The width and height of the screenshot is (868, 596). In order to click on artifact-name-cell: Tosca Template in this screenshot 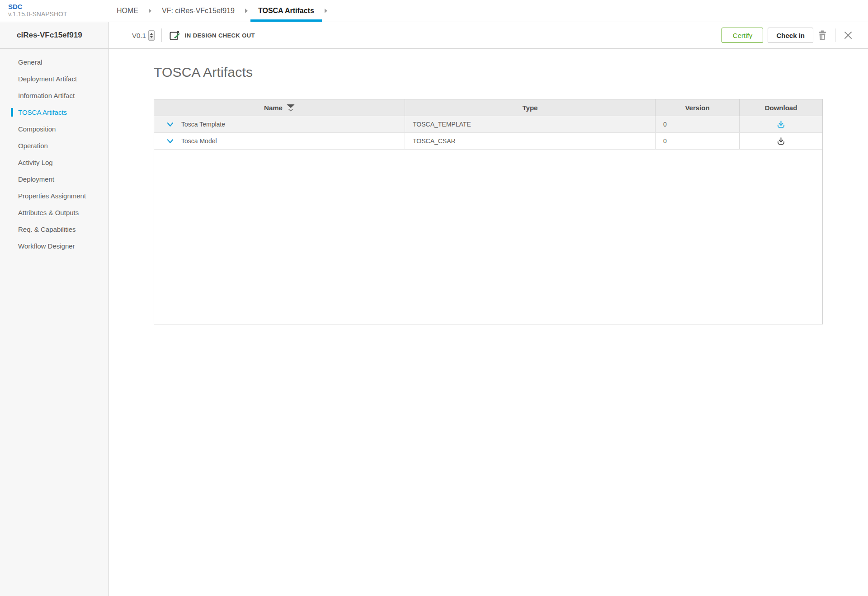, I will do `click(279, 124)`.